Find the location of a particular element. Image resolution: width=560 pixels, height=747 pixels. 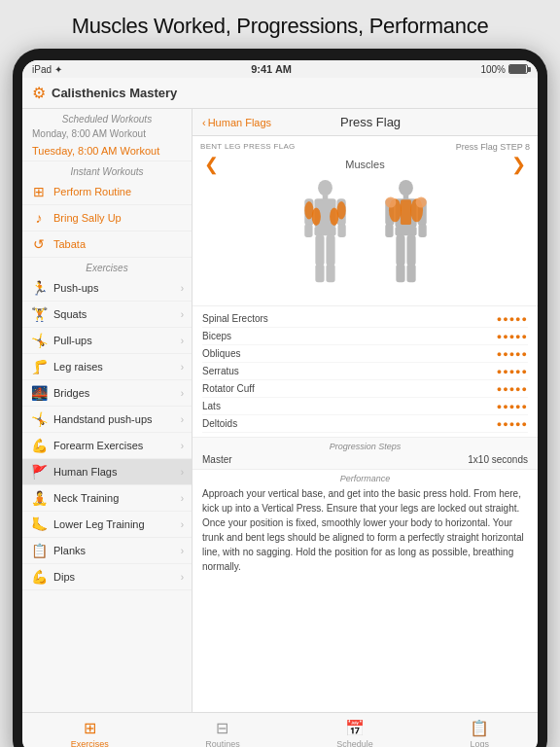

pullups-label: Pull-ups is located at coordinates (73, 340).